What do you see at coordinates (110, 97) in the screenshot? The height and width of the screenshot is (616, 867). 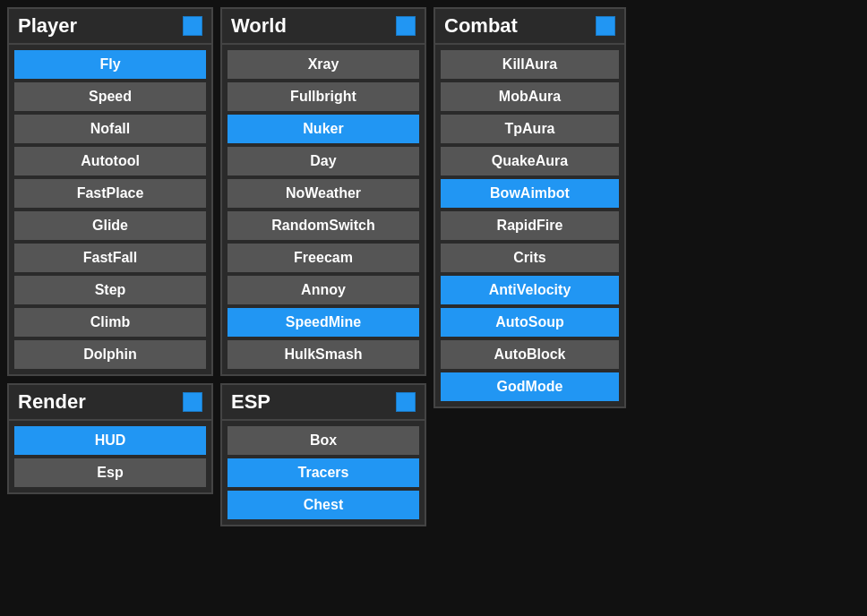 I see `player-btn-speed: Speed` at bounding box center [110, 97].